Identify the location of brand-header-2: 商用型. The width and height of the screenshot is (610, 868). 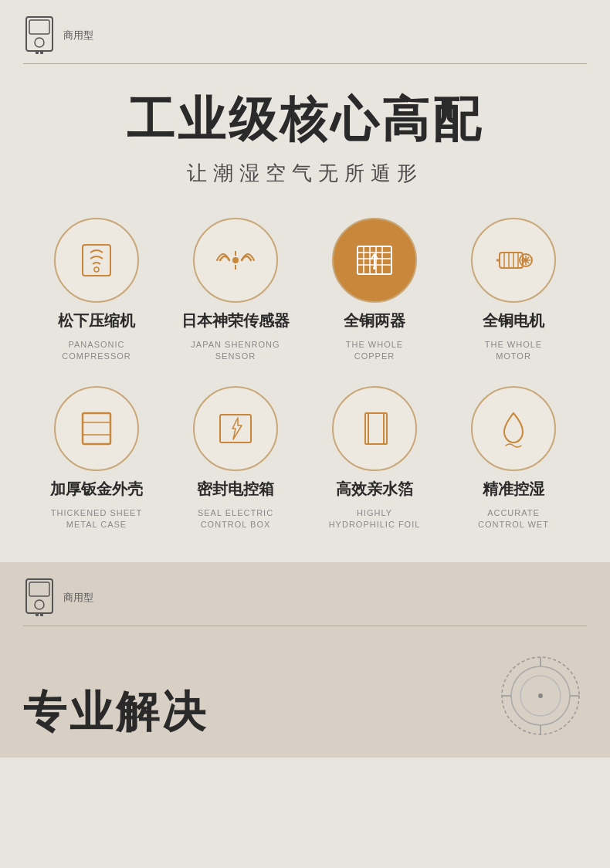
(305, 598).